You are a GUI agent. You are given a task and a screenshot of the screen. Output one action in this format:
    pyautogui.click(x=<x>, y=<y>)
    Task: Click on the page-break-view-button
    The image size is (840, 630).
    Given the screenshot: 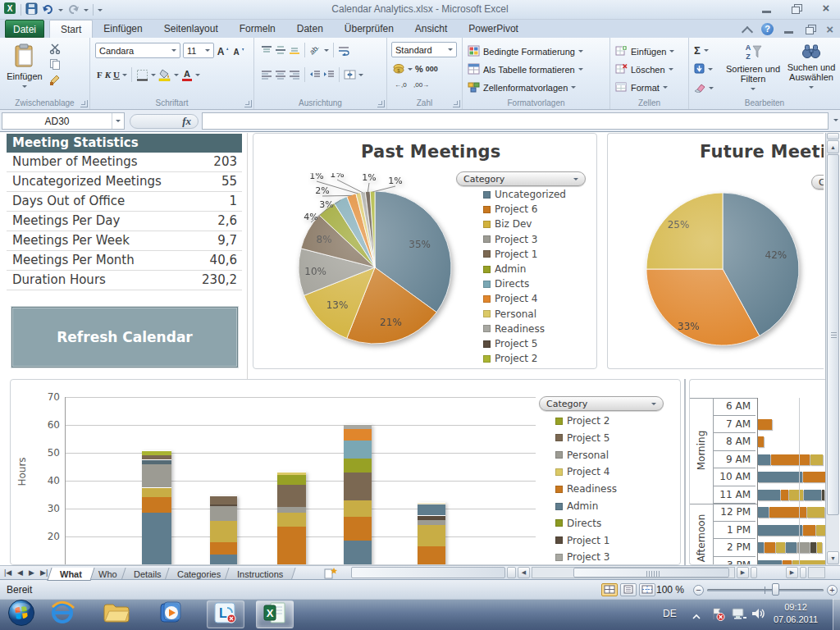 What is the action you would take?
    pyautogui.click(x=647, y=590)
    